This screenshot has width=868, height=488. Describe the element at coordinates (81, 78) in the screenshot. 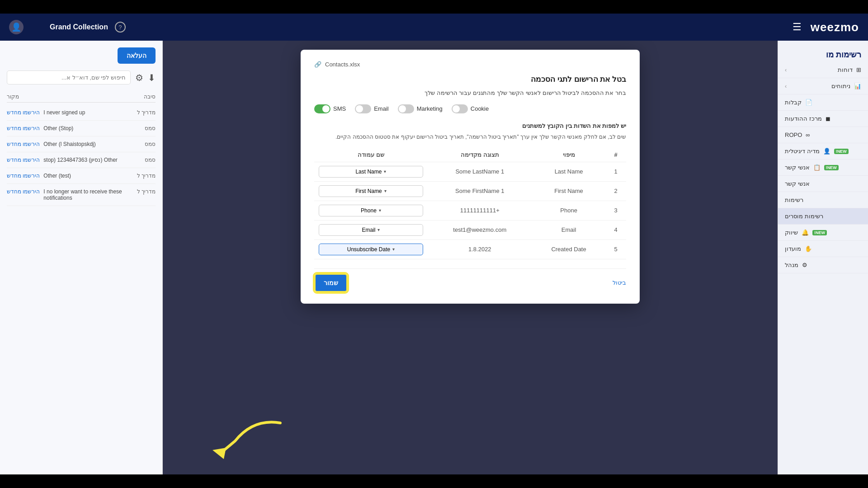

I see `toolbar-row: ⬇ ⚙` at that location.